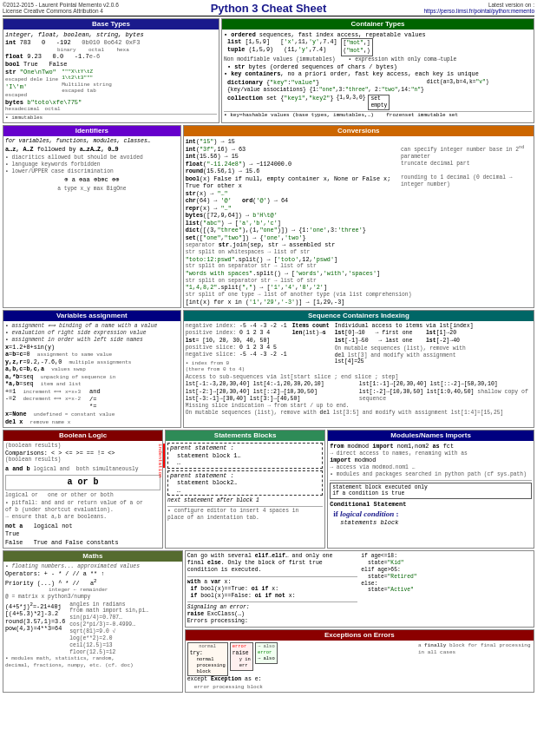 Image resolution: width=537 pixels, height=756 pixels. What do you see at coordinates (359, 661) in the screenshot?
I see `exceptions-section: Exceptions on Errors normal try: normal …` at bounding box center [359, 661].